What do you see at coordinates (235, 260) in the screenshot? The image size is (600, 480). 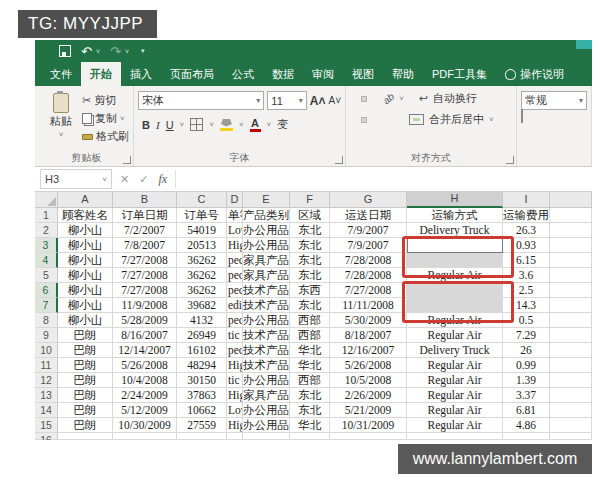 I see `cell-D4: pec` at bounding box center [235, 260].